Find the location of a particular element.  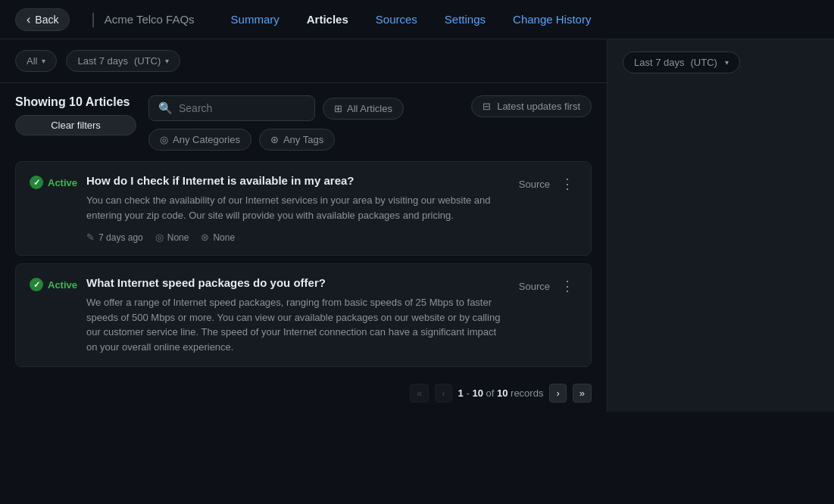

any-categories-filter: ◎ Any Categories is located at coordinates (200, 139).